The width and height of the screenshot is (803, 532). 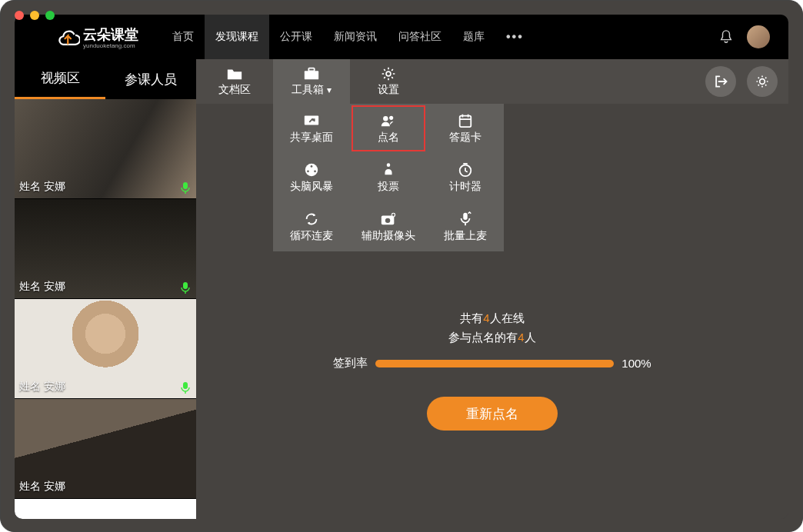 I want to click on rollcall-line: 参与点名的有4人, so click(x=492, y=338).